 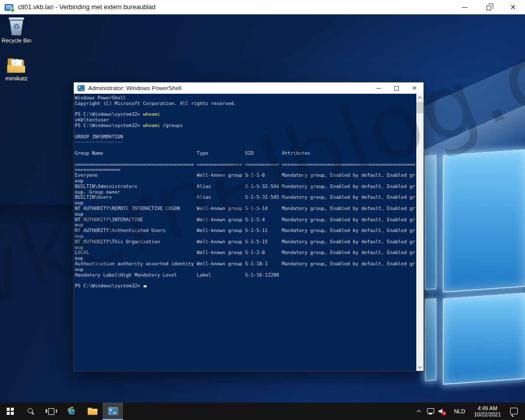 I want to click on rdp-close-button: ✕, so click(x=513, y=7).